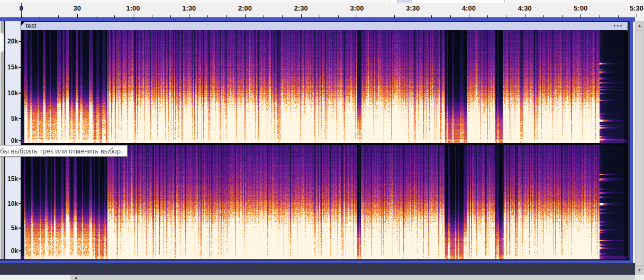 This screenshot has width=644, height=280. What do you see at coordinates (357, 8) in the screenshot?
I see `timeline-label: 3:00` at bounding box center [357, 8].